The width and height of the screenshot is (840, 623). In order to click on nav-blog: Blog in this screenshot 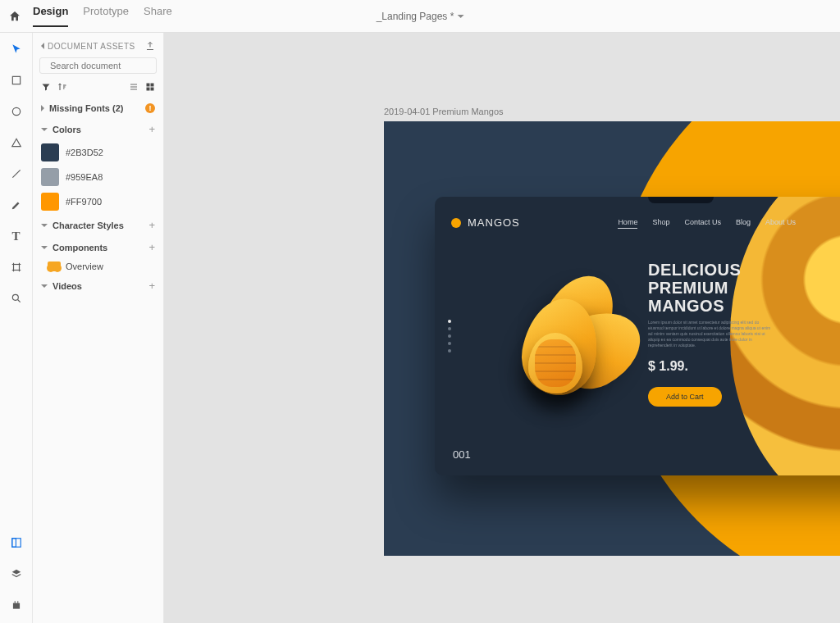, I will do `click(743, 223)`.